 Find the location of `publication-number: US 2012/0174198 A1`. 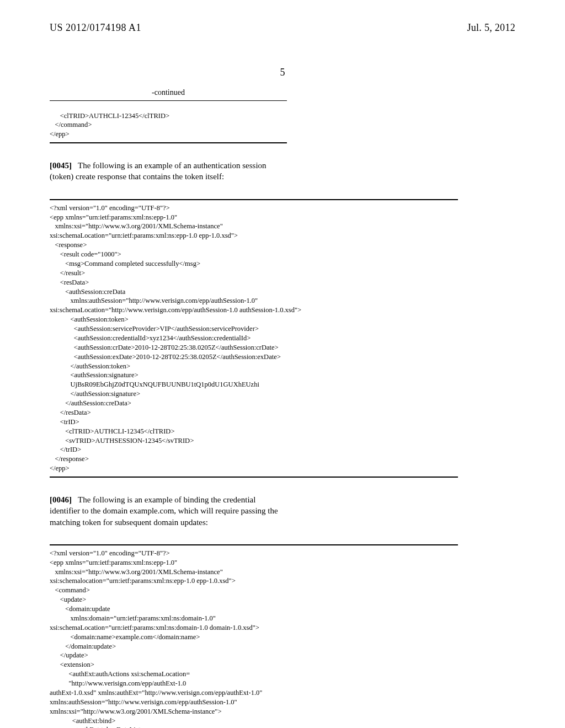

publication-number: US 2012/0174198 A1 is located at coordinates (95, 28).